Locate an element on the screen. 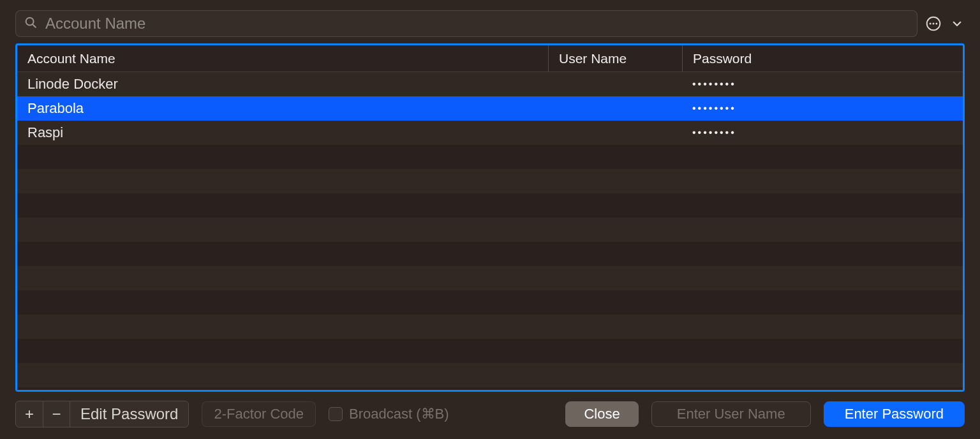 The height and width of the screenshot is (439, 980). dropdown-toggle is located at coordinates (957, 24).